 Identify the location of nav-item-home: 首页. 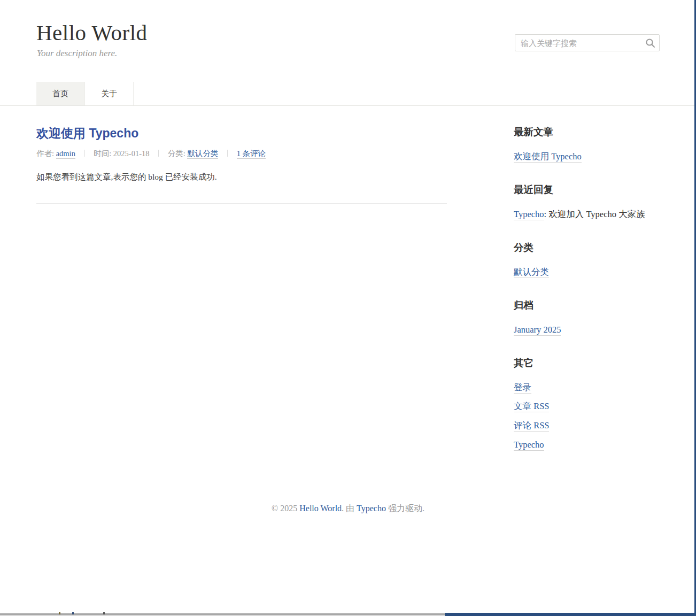
(61, 94).